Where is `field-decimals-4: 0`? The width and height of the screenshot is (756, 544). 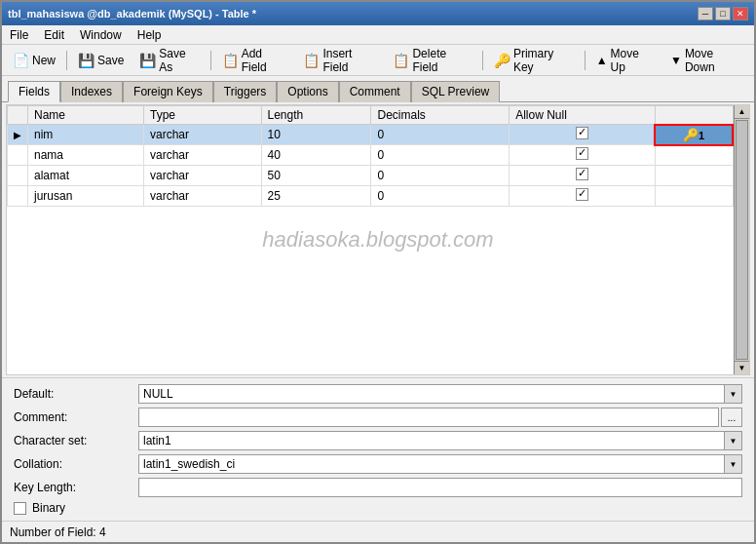
field-decimals-4: 0 is located at coordinates (440, 197).